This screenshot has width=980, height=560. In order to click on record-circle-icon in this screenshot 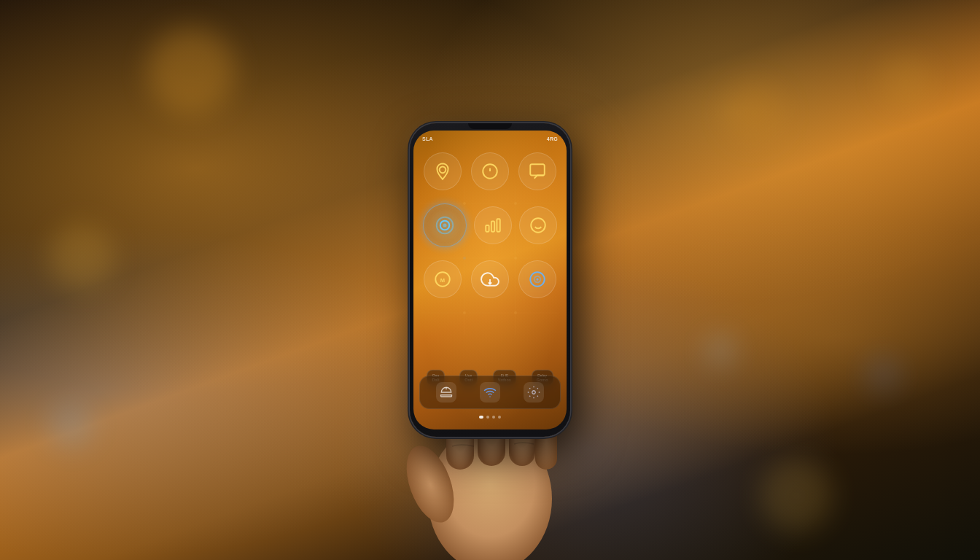, I will do `click(537, 279)`.